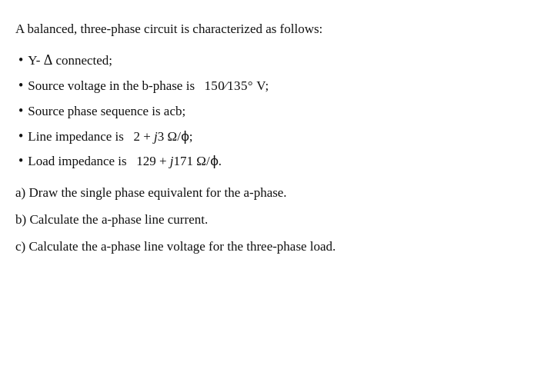  What do you see at coordinates (271, 220) in the screenshot?
I see `question-b: b) Calculate the a-phase line current.` at bounding box center [271, 220].